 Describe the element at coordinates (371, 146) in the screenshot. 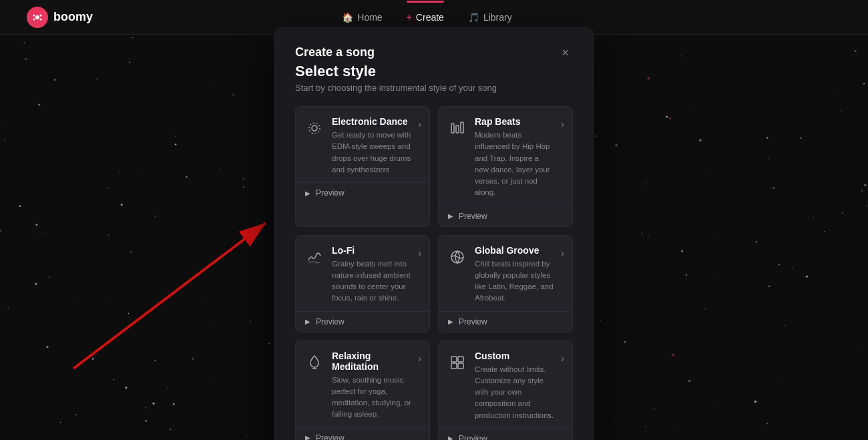

I see `style-info: Electronic Dance Get ready to move with …` at that location.